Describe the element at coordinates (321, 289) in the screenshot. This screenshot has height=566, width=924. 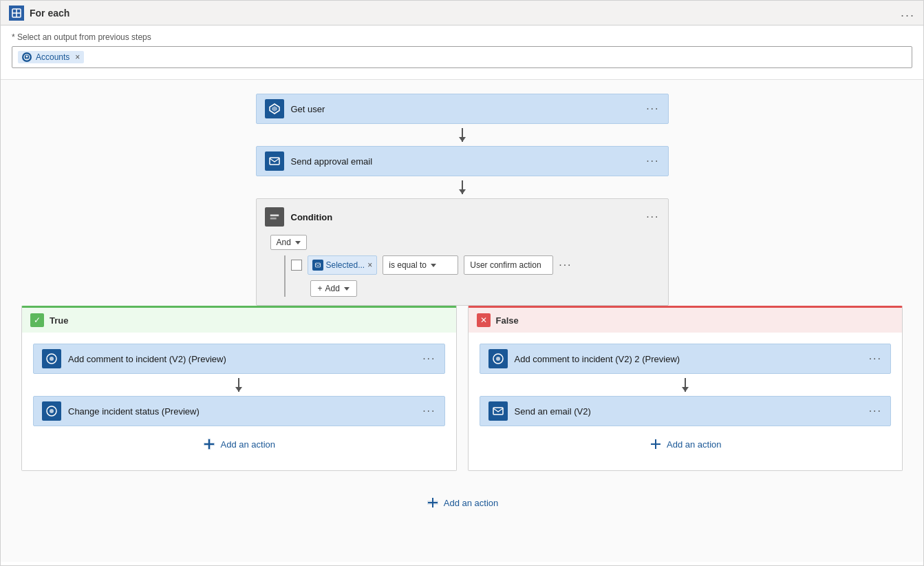
I see `add-plus-icon: +` at that location.